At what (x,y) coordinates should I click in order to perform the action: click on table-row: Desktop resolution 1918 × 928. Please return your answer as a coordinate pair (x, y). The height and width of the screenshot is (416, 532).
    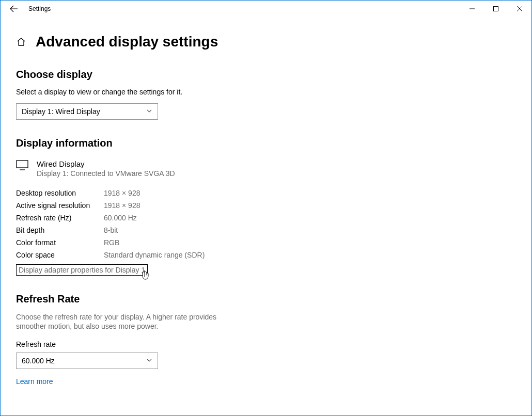
    Looking at the image, I should click on (266, 193).